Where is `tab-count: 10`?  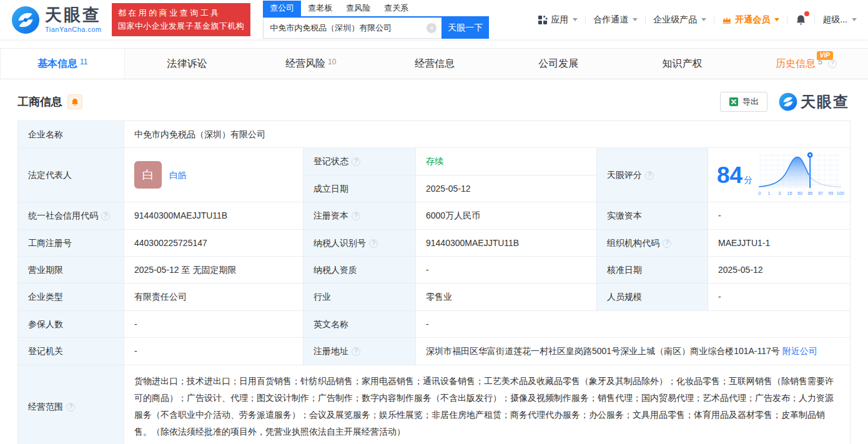 tab-count: 10 is located at coordinates (332, 62).